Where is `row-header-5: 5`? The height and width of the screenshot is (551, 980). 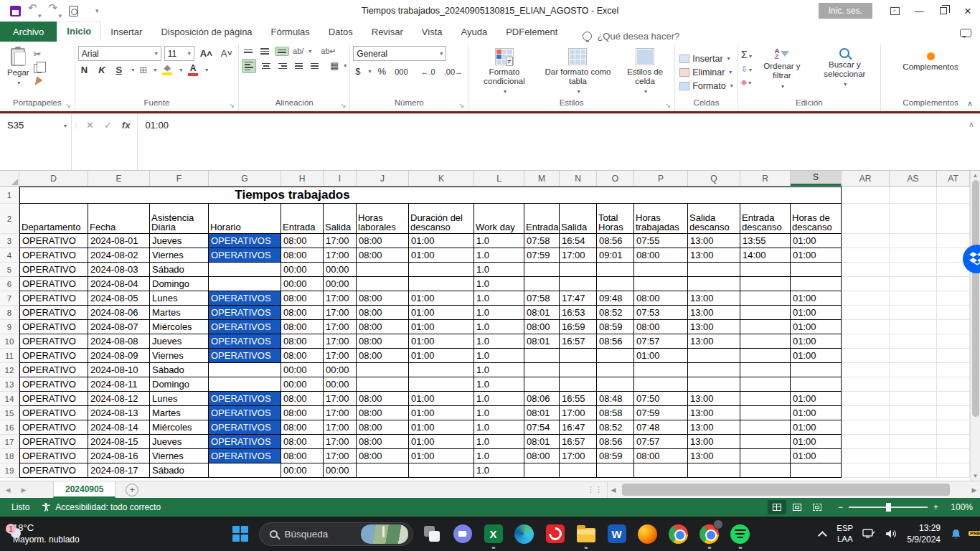
row-header-5: 5 is located at coordinates (10, 270).